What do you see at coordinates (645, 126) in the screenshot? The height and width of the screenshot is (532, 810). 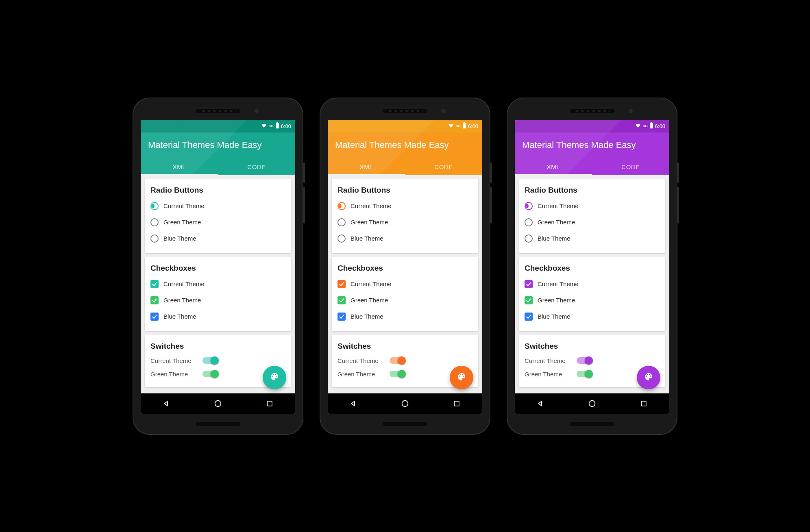 I see `network-label: 3G` at bounding box center [645, 126].